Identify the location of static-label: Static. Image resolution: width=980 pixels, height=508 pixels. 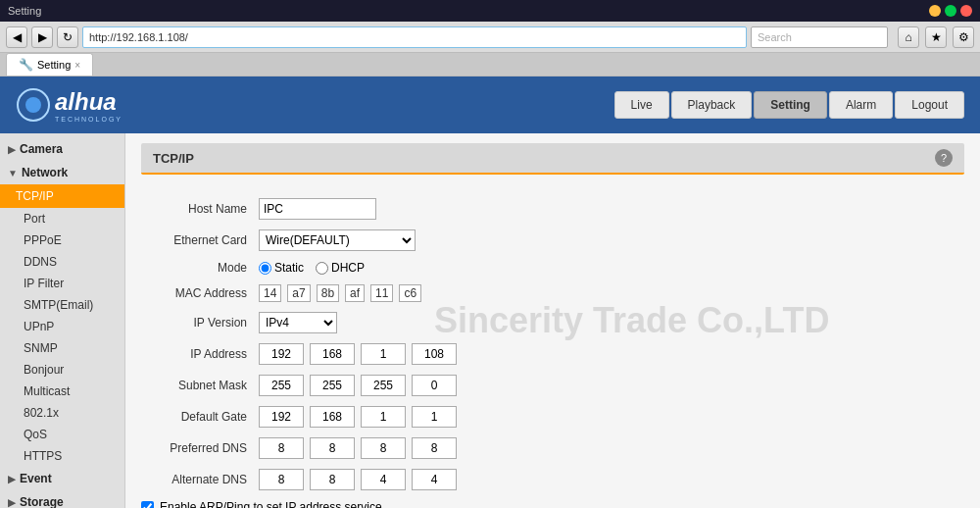
(289, 268).